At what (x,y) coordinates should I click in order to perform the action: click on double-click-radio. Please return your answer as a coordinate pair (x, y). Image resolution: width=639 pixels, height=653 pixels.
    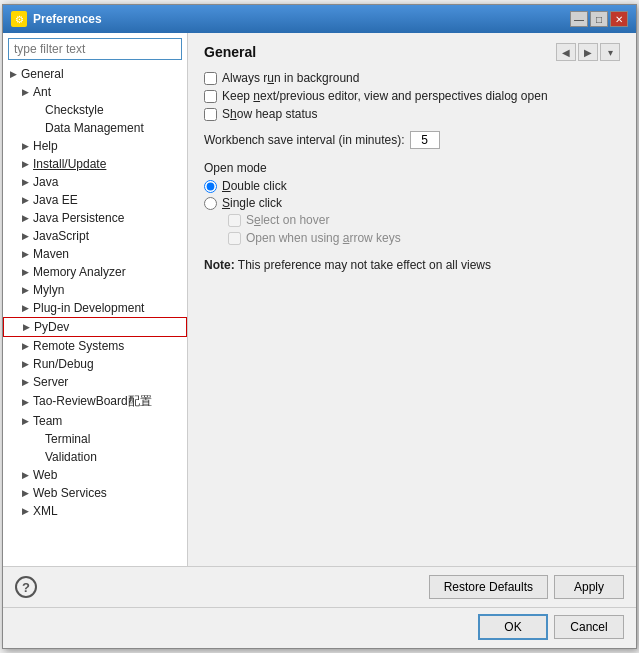
    Looking at the image, I should click on (210, 186).